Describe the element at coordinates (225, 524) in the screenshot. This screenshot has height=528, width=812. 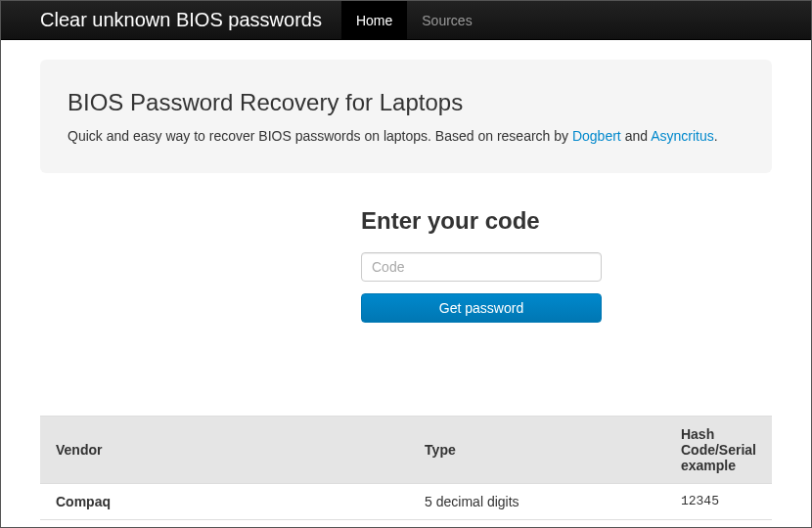
I see `cell-vendor: Dell` at that location.